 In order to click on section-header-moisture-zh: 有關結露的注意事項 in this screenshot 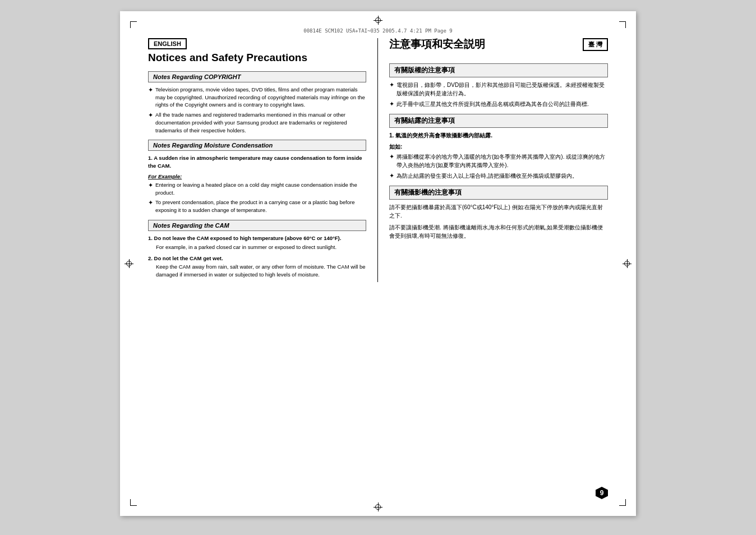, I will do `click(499, 121)`.